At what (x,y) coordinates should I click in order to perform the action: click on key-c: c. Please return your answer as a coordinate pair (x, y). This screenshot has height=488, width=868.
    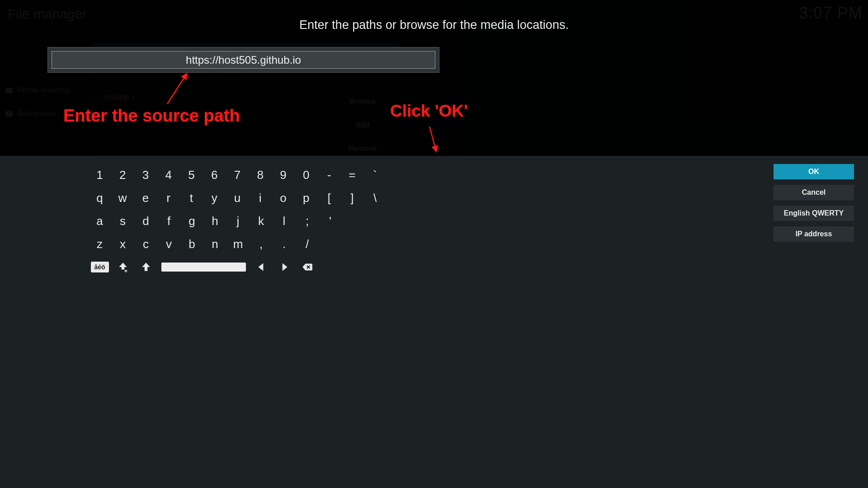
    Looking at the image, I should click on (146, 244).